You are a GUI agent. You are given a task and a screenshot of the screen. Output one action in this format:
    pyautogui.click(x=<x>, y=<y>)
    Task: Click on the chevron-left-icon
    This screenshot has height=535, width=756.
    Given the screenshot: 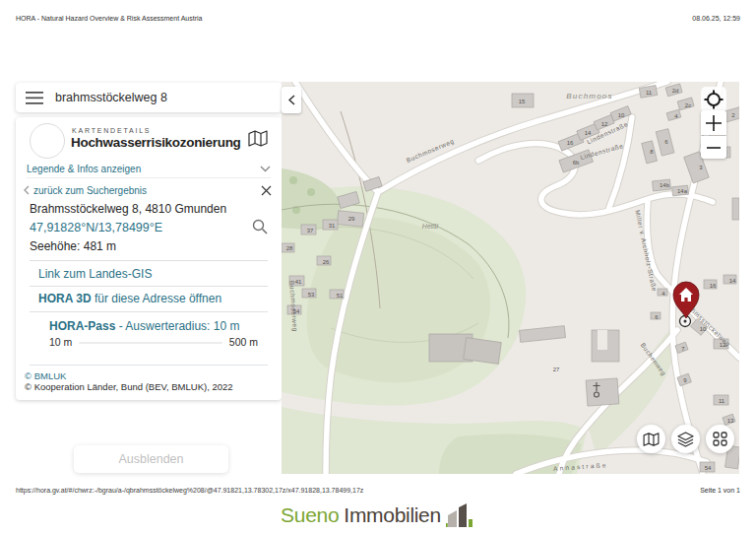 What is the action you would take?
    pyautogui.click(x=27, y=190)
    